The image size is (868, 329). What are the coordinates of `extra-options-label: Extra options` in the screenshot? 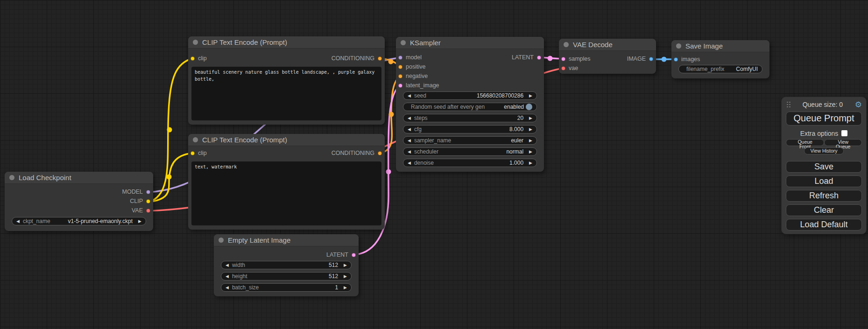 It's located at (819, 133).